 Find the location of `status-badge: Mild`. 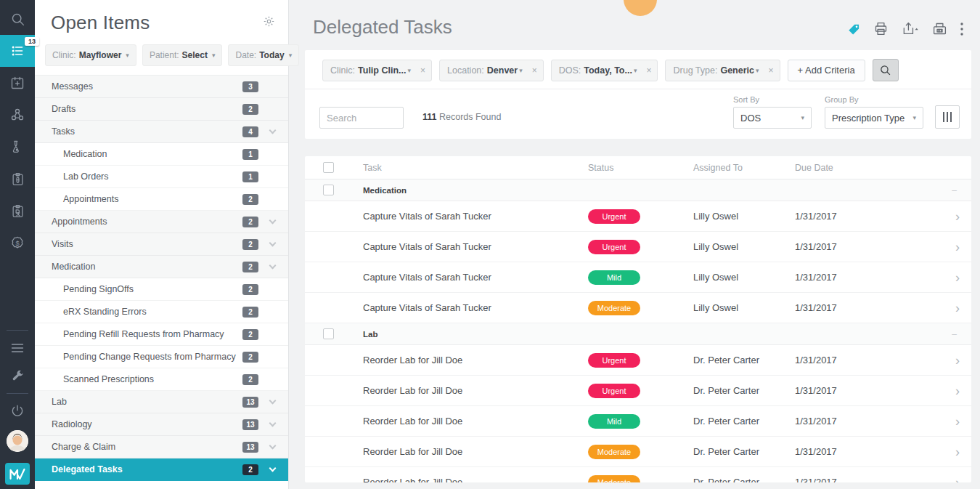

status-badge: Mild is located at coordinates (614, 421).